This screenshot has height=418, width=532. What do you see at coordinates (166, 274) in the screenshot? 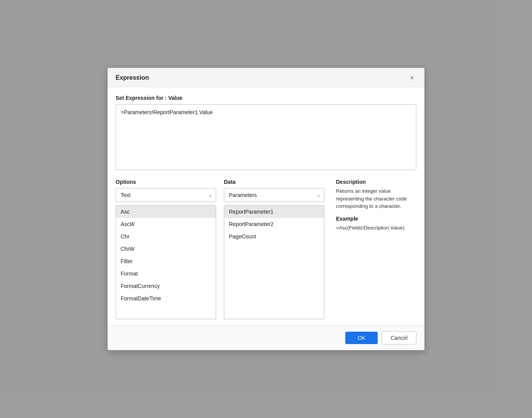
I see `list-item: Format` at bounding box center [166, 274].